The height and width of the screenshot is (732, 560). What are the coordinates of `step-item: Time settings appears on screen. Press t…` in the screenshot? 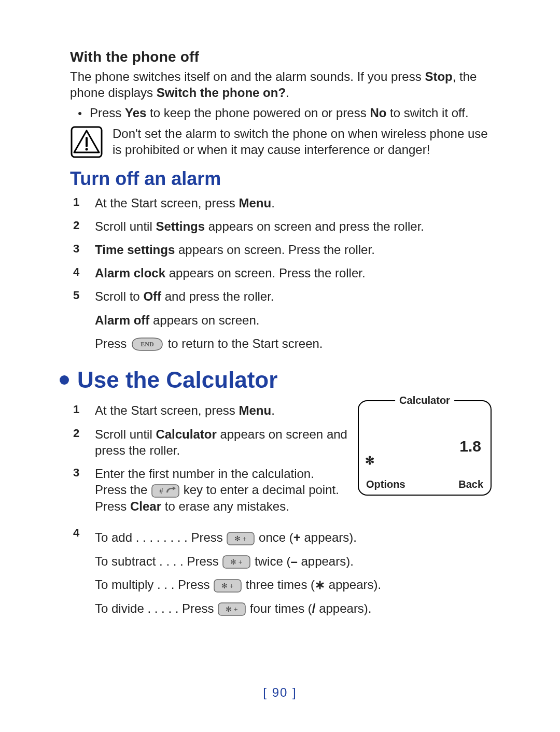 It's located at (281, 250).